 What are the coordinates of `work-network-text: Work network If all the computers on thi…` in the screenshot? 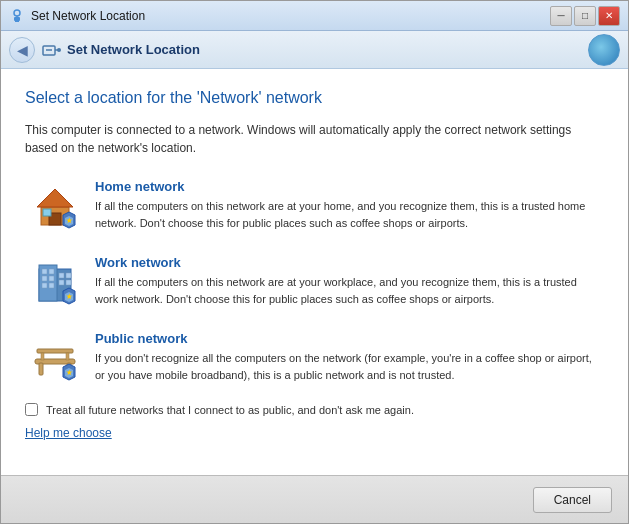 It's located at (348, 281).